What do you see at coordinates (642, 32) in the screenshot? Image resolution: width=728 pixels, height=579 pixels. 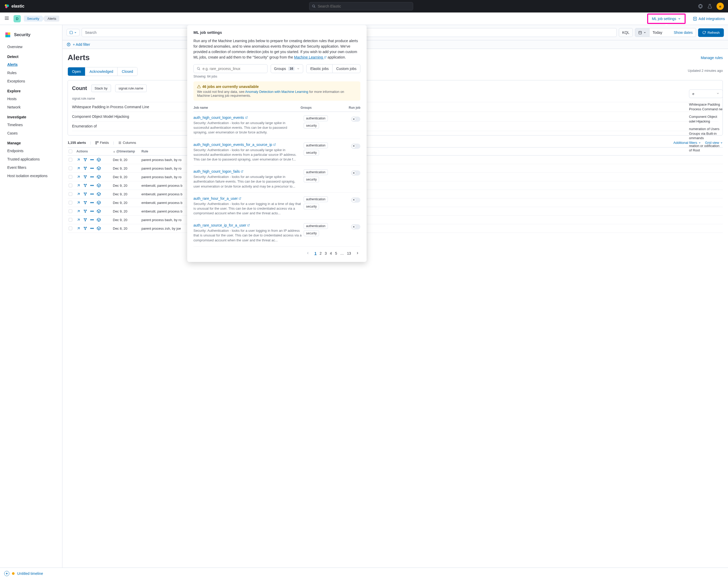 I see `date-quick-select` at bounding box center [642, 32].